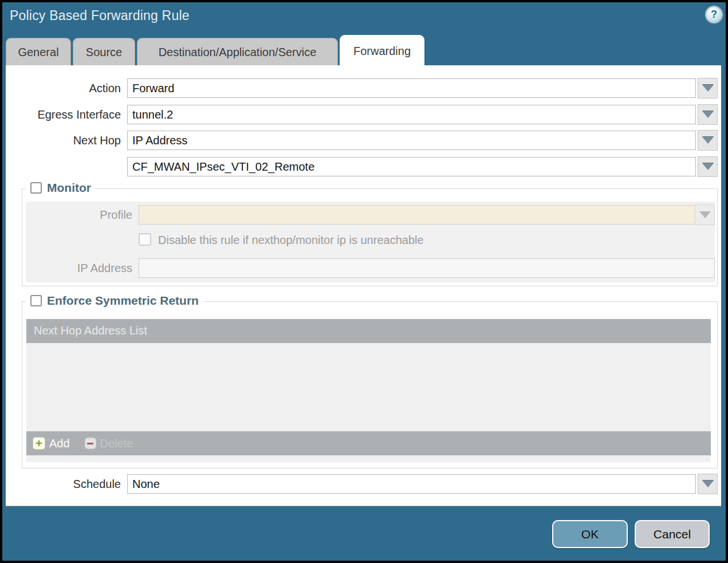 The height and width of the screenshot is (563, 728). What do you see at coordinates (672, 534) in the screenshot?
I see `cancel-button: Cancel` at bounding box center [672, 534].